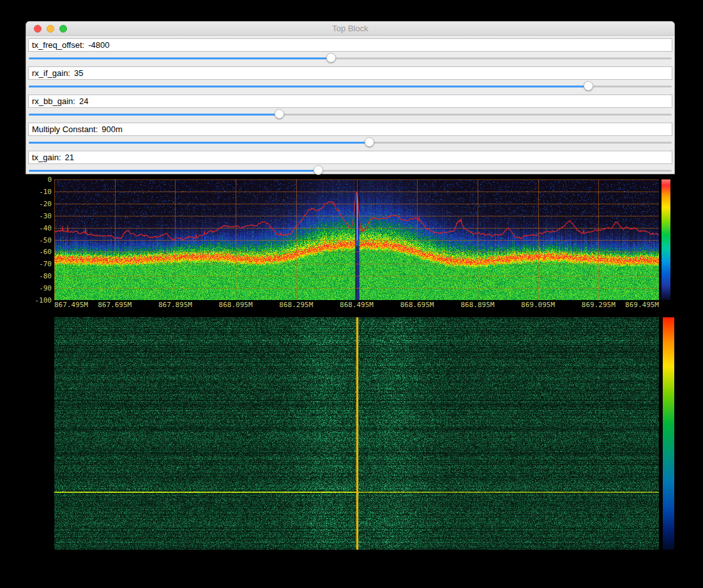 Image resolution: width=703 pixels, height=588 pixels. What do you see at coordinates (45, 252) in the screenshot?
I see `y-tick: -60` at bounding box center [45, 252].